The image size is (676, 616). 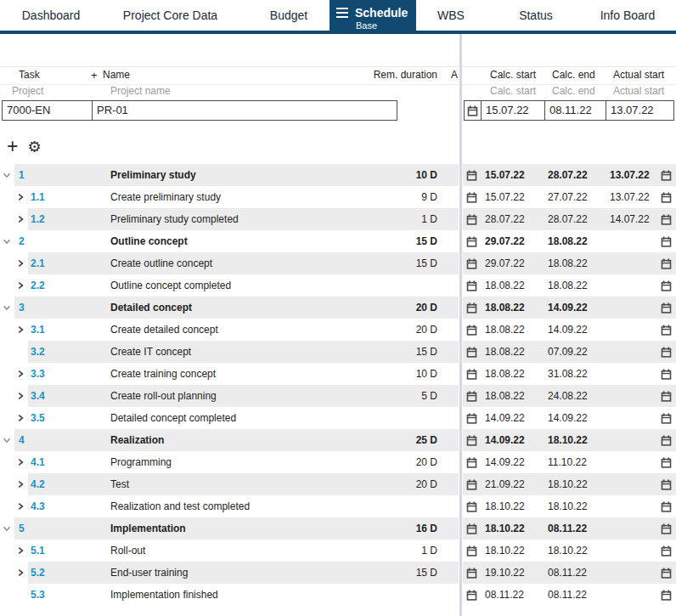 I want to click on task-row: 5.1Roll-out1 D, so click(x=229, y=551).